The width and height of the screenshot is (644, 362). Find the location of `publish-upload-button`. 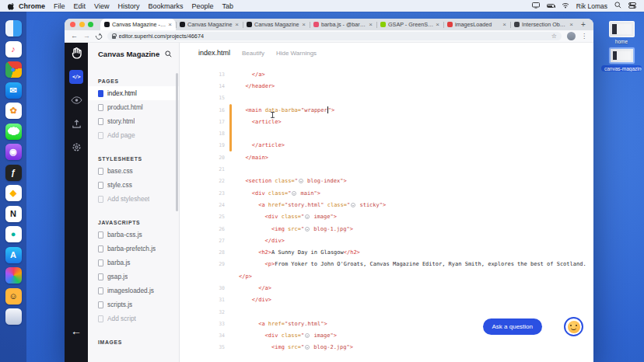

publish-upload-button is located at coordinates (76, 124).